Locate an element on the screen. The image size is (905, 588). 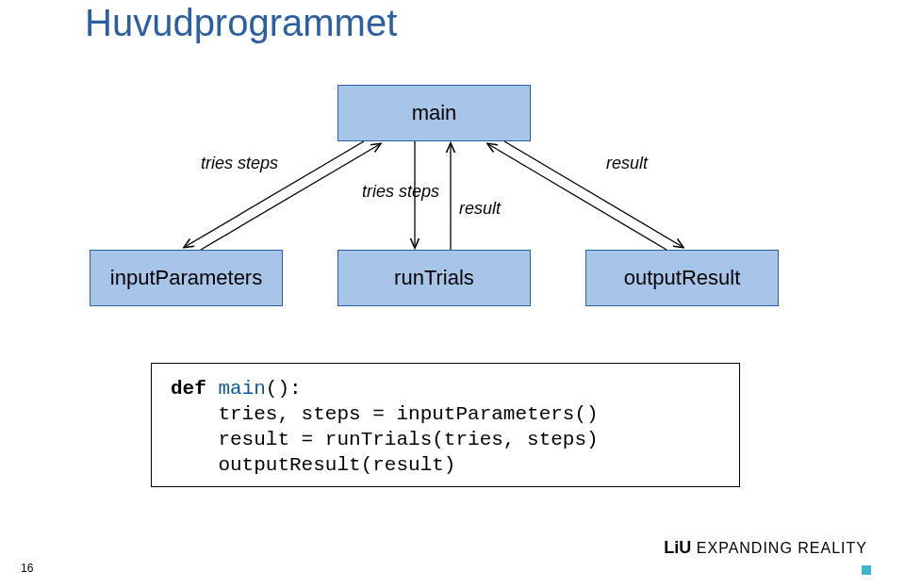
box-main: main is located at coordinates (434, 113).